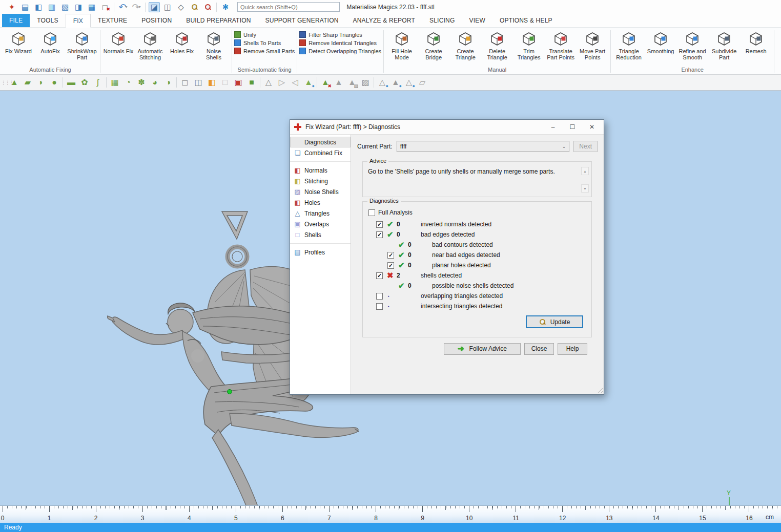 The height and width of the screenshot is (532, 781). I want to click on menu-tab: TEXTURE, so click(113, 20).